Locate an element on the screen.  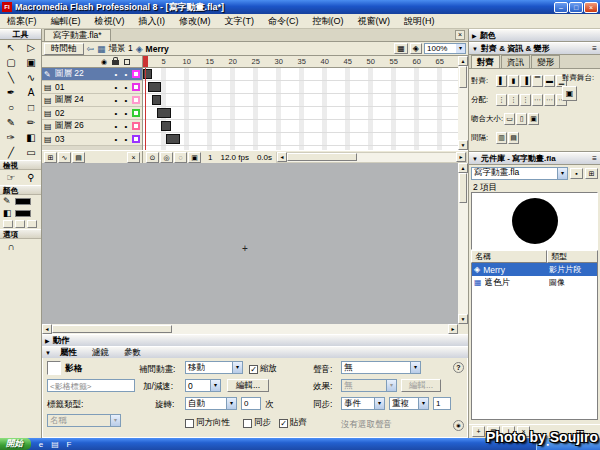
library-document-select: 寫字動畫.fla ▾ is located at coordinates (520, 174).